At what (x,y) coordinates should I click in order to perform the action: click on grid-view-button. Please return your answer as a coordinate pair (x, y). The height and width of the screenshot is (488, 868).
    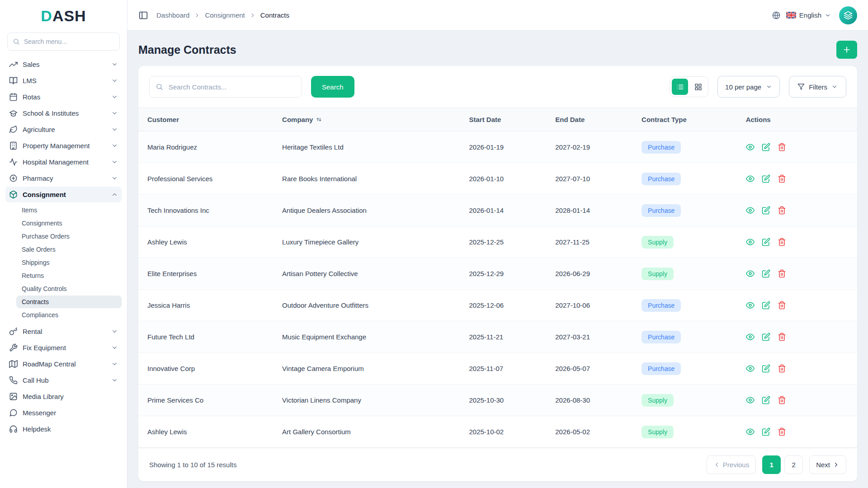
    Looking at the image, I should click on (698, 87).